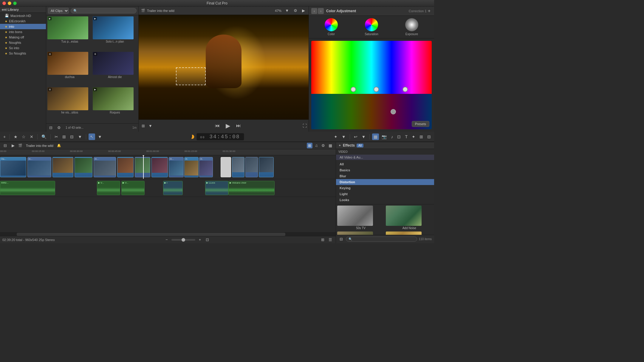 Image resolution: width=644 pixels, height=362 pixels. What do you see at coordinates (323, 240) in the screenshot?
I see `timeline-grid-btn: ⊞` at bounding box center [323, 240].